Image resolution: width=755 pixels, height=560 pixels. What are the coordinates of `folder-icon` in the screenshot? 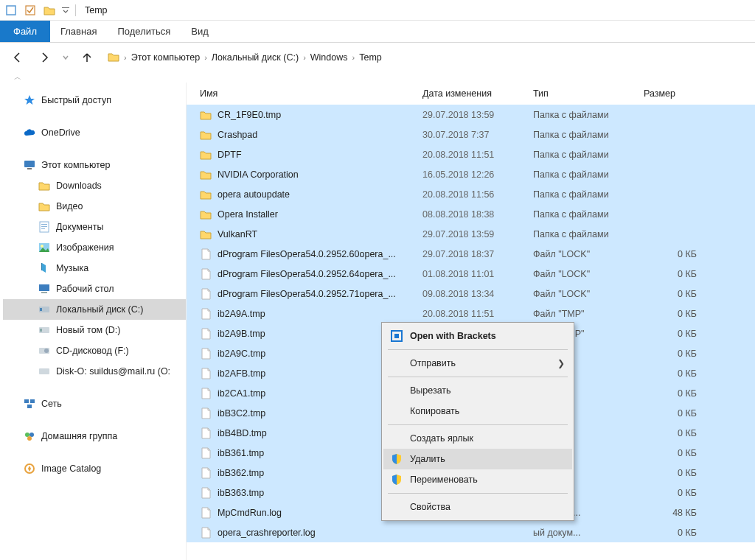 It's located at (206, 175).